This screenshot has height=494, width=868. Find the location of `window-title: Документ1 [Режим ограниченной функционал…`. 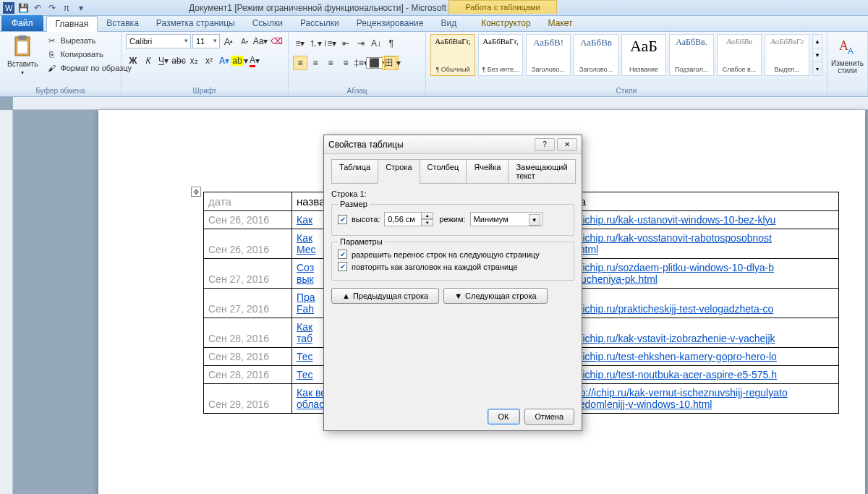

window-title: Документ1 [Режим ограниченной функционал… is located at coordinates (329, 8).